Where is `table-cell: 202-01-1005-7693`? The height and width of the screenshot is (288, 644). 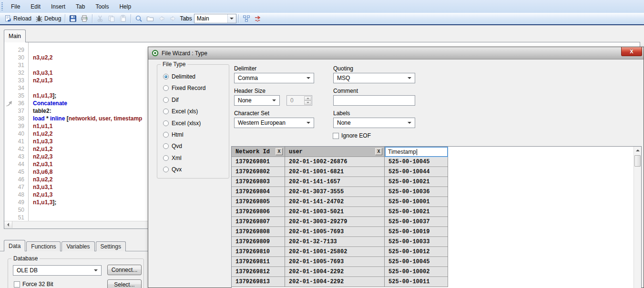 table-cell: 202-01-1005-7693 is located at coordinates (335, 262).